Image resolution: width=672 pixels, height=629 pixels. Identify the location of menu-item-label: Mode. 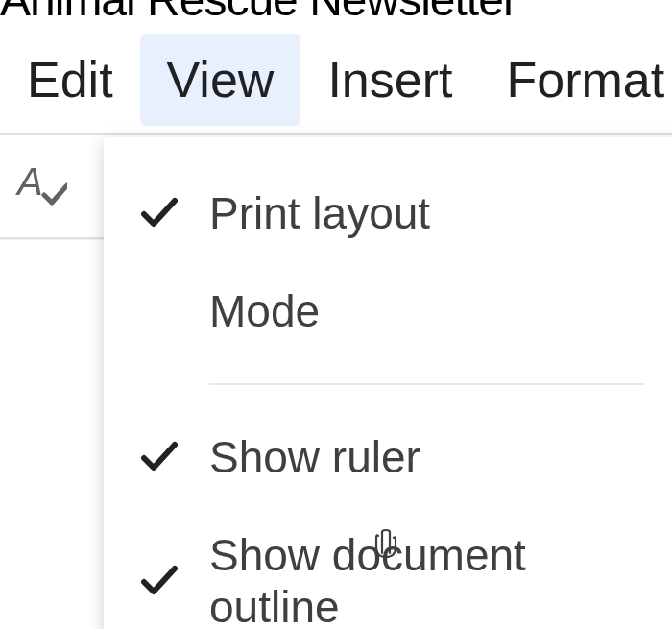
(265, 311).